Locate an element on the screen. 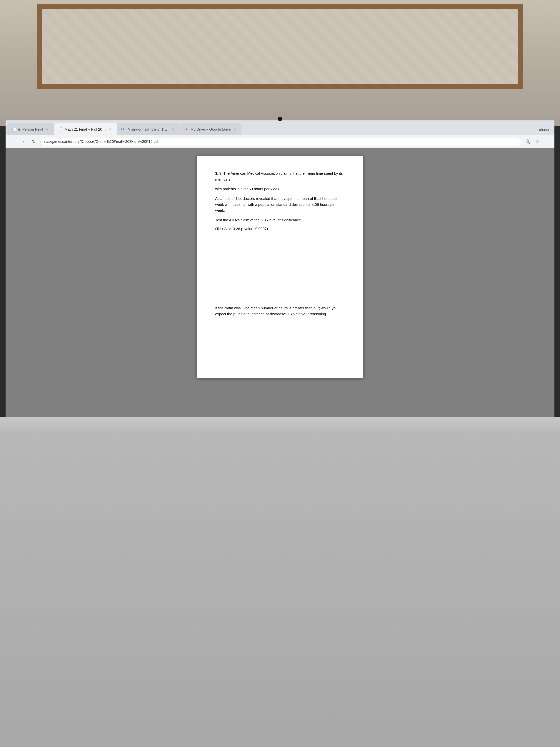  pdf-question-3-body: A sample of 144 doctors revealed that th… is located at coordinates (280, 205).